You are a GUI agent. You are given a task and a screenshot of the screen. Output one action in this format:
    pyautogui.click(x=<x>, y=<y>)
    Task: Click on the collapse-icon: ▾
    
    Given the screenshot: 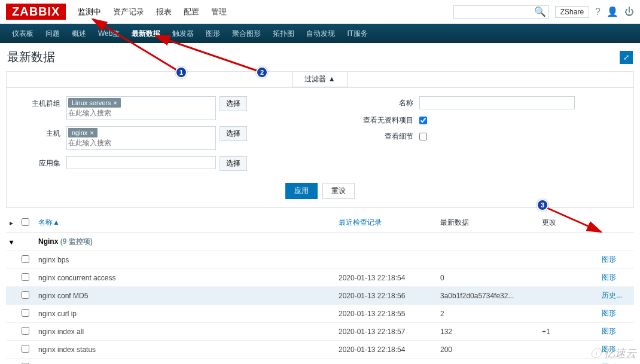 What is the action you would take?
    pyautogui.click(x=12, y=242)
    